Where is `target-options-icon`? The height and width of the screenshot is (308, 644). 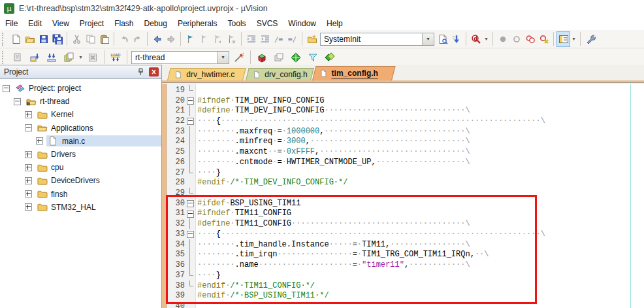 target-options-icon is located at coordinates (239, 58).